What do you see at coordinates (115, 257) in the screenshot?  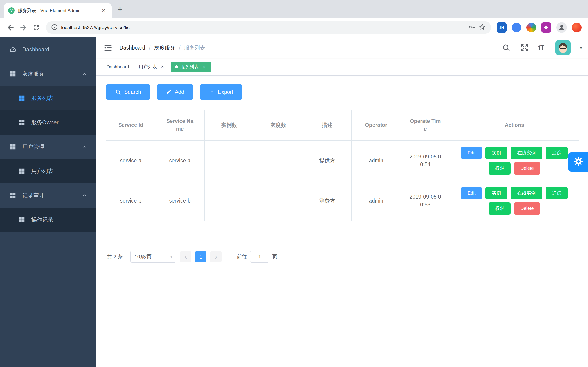 I see `pagination-total: 共 2 条` at bounding box center [115, 257].